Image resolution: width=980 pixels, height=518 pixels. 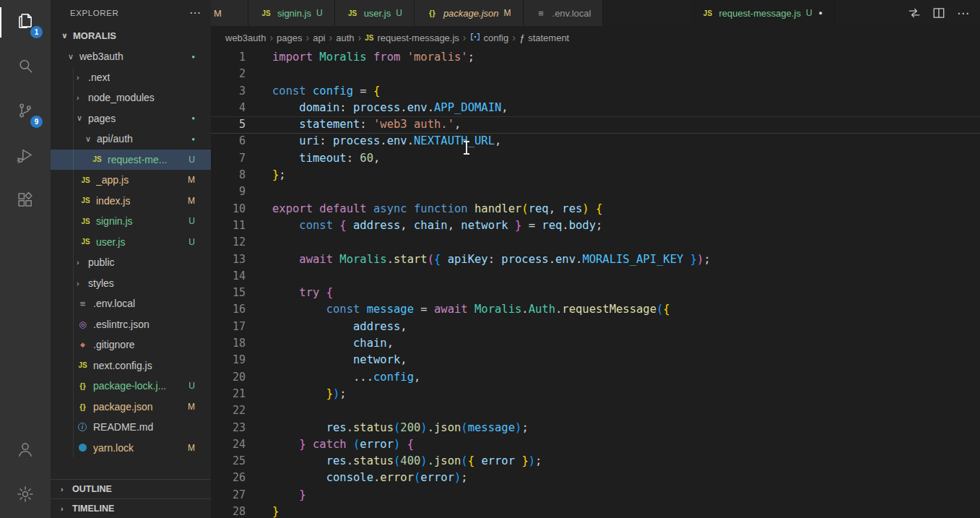 What do you see at coordinates (113, 448) in the screenshot?
I see `file-label: yarn.lock` at bounding box center [113, 448].